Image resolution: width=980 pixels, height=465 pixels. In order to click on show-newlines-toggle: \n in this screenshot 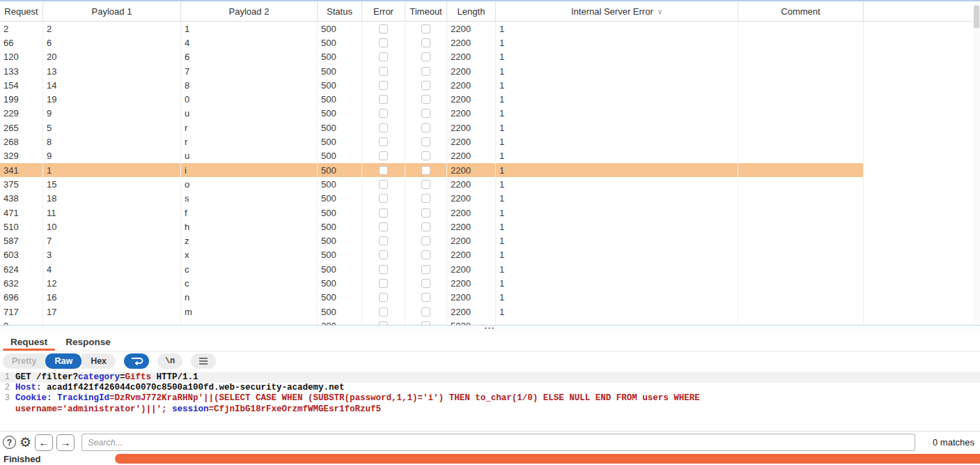, I will do `click(170, 361)`.